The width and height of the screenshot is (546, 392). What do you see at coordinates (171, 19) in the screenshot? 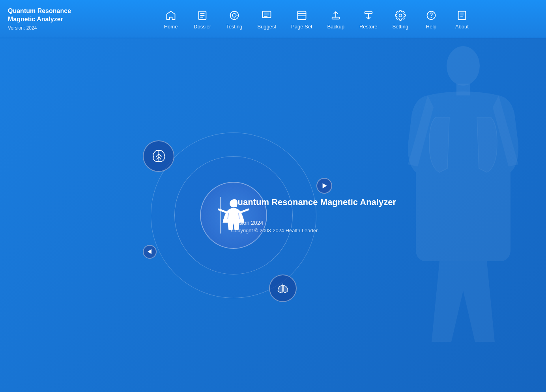
I see `nav-home: Home` at bounding box center [171, 19].